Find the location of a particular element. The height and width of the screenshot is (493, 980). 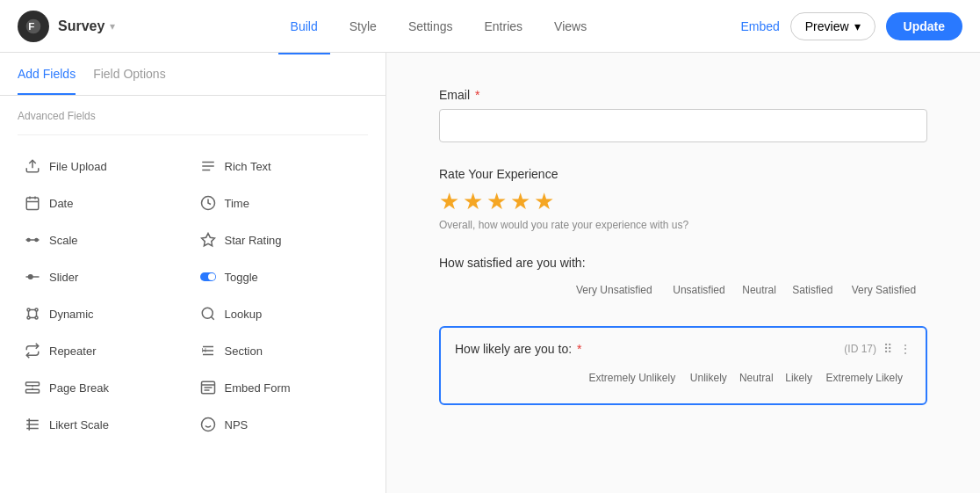

section-icon: H is located at coordinates (208, 351).